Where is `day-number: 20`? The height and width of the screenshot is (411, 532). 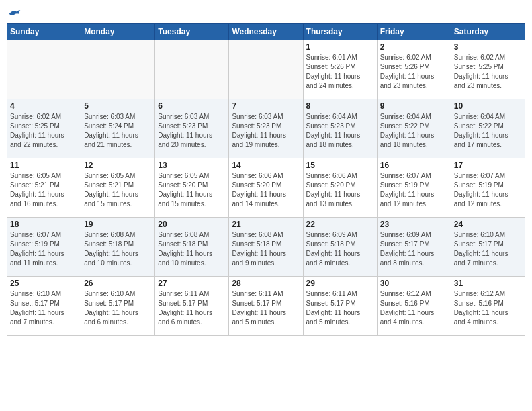
day-number: 20 is located at coordinates (192, 224).